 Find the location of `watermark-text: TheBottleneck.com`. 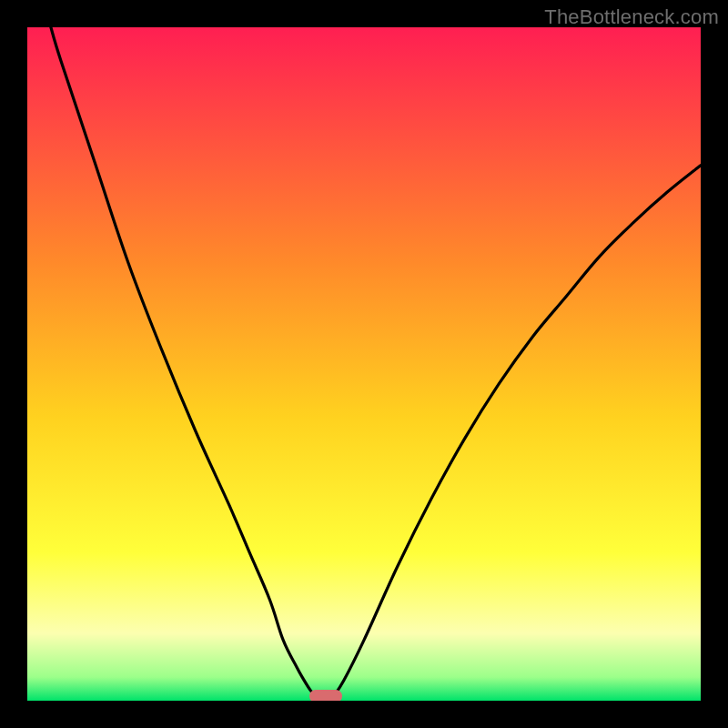

watermark-text: TheBottleneck.com is located at coordinates (632, 17).